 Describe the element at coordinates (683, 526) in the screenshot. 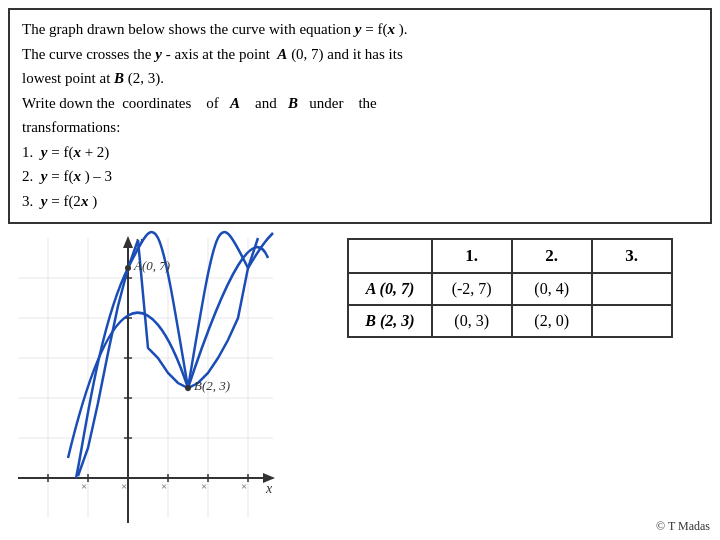

I see `copyright: © T Madas` at that location.